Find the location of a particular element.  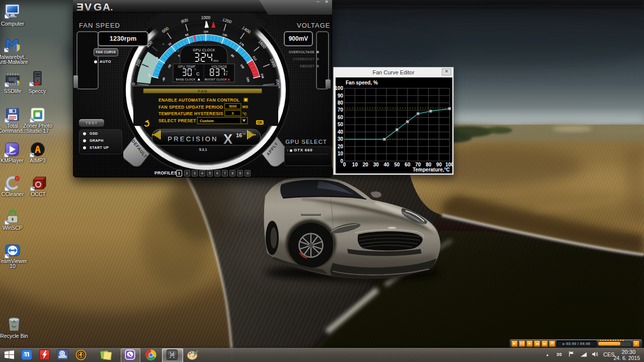

svg-text: Fan speed, % is located at coordinates (362, 82).